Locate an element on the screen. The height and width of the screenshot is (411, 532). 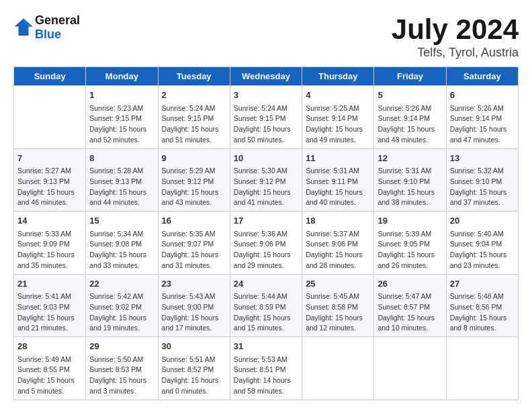
day-number: 7 is located at coordinates (50, 158).